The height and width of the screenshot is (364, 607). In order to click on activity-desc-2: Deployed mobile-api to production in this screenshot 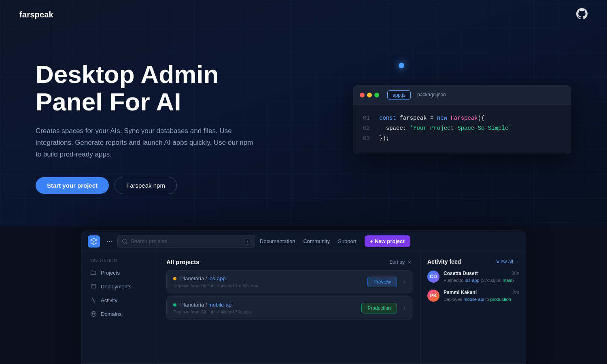, I will do `click(482, 299)`.